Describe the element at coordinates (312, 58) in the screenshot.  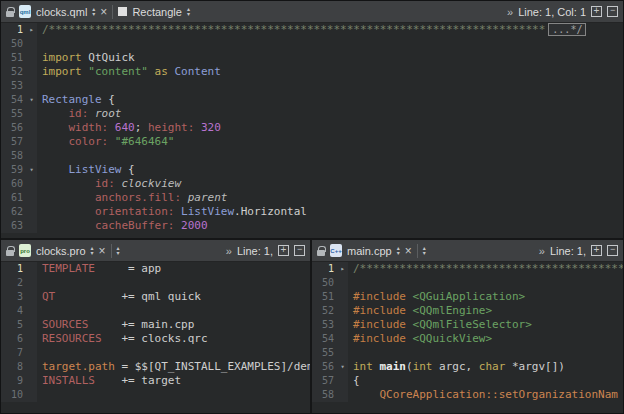
I see `code-line: 51import QtQuick` at that location.